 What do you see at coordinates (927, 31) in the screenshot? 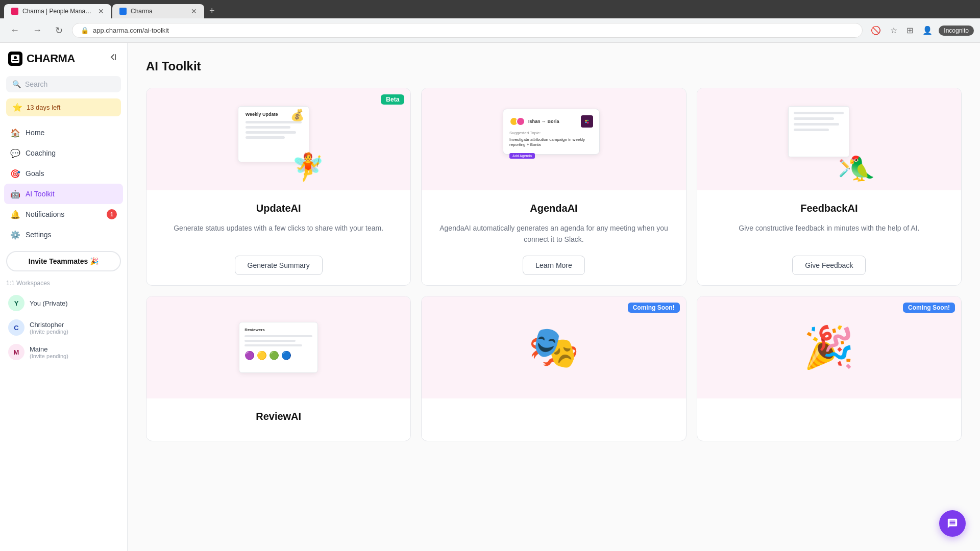
I see `profile-icon: 👤` at bounding box center [927, 31].